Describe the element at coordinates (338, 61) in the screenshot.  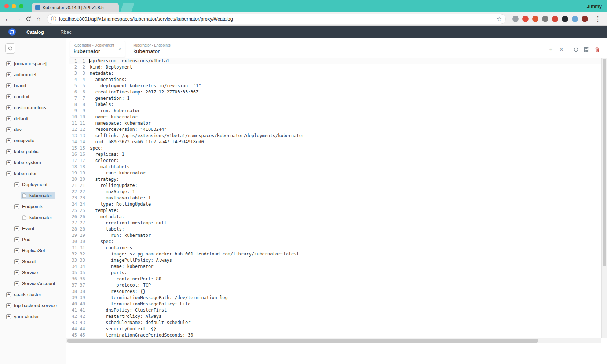
I see `editor-line: 11apiVersion: extensions/v1beta1` at that location.